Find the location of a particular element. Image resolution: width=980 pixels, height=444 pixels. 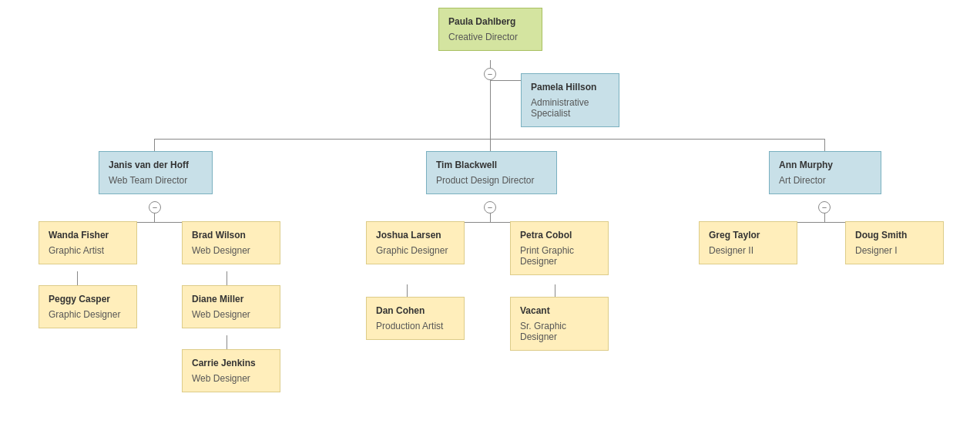

node-diane-title: Web Designer is located at coordinates (231, 314).